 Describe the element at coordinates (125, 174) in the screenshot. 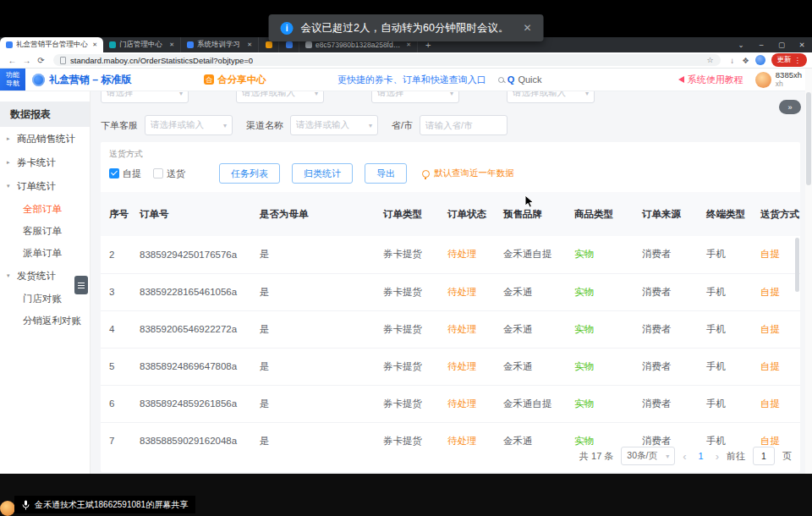

I see `self-pickup-checkbox: 自提` at that location.